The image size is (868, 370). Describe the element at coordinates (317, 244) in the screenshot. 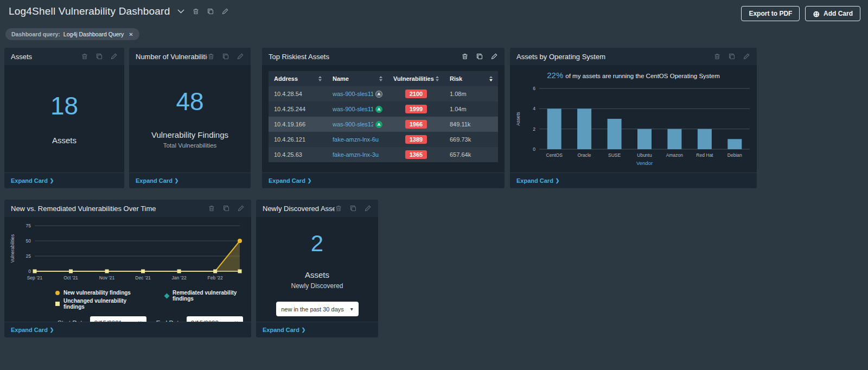

I see `newly-discovered-count: 2` at that location.